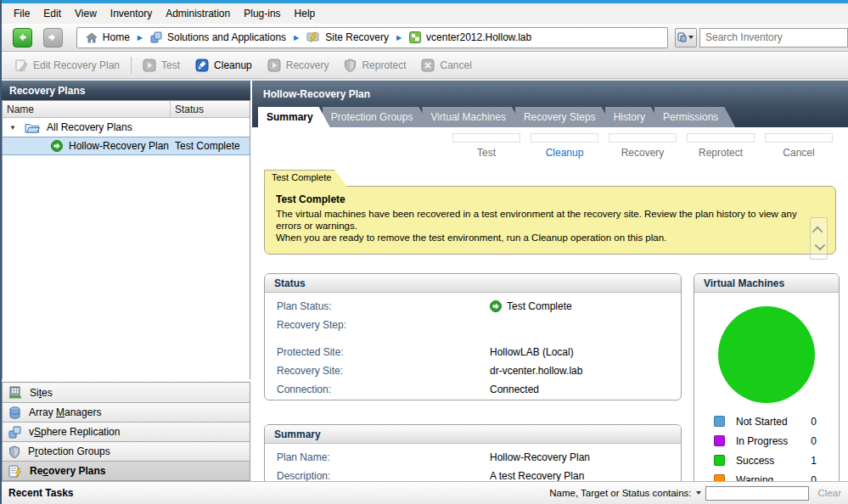 This screenshot has height=504, width=848. What do you see at coordinates (486, 146) in the screenshot?
I see `action-test: Test` at bounding box center [486, 146].